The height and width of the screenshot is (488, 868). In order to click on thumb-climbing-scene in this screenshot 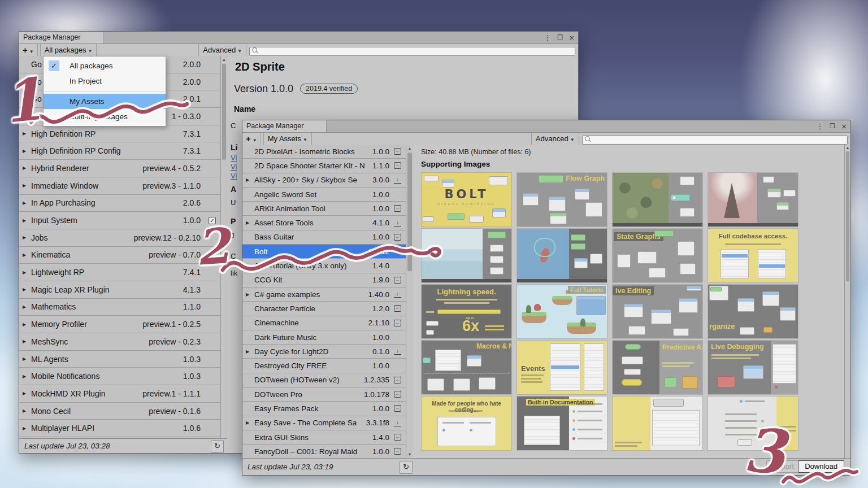, I will do `click(562, 255)`.